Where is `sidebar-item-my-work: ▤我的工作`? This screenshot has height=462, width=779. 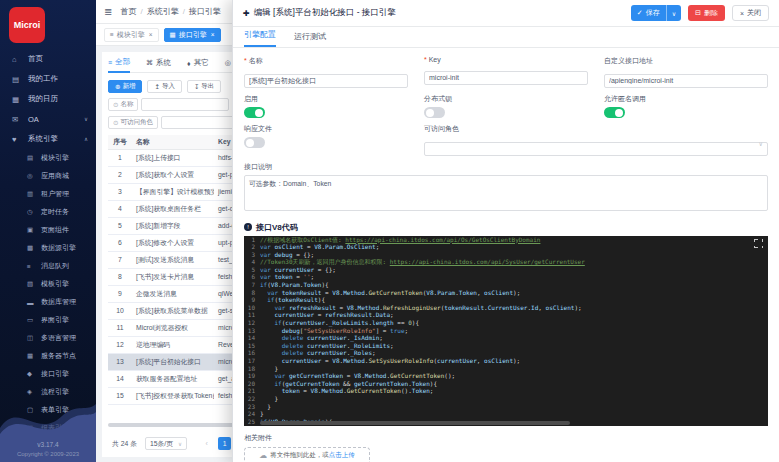 sidebar-item-my-work: ▤我的工作 is located at coordinates (48, 79).